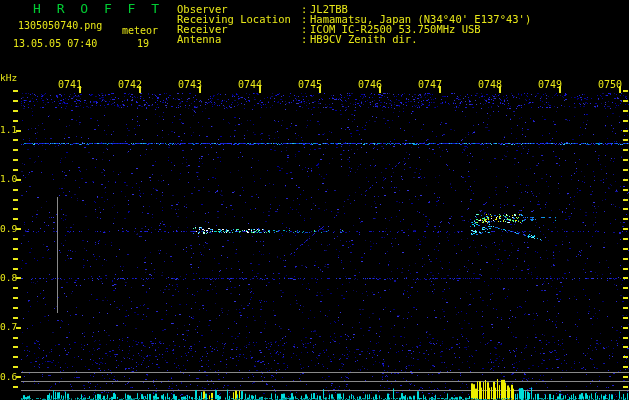 The height and width of the screenshot is (400, 629). I want to click on time-label: 0746, so click(370, 85).